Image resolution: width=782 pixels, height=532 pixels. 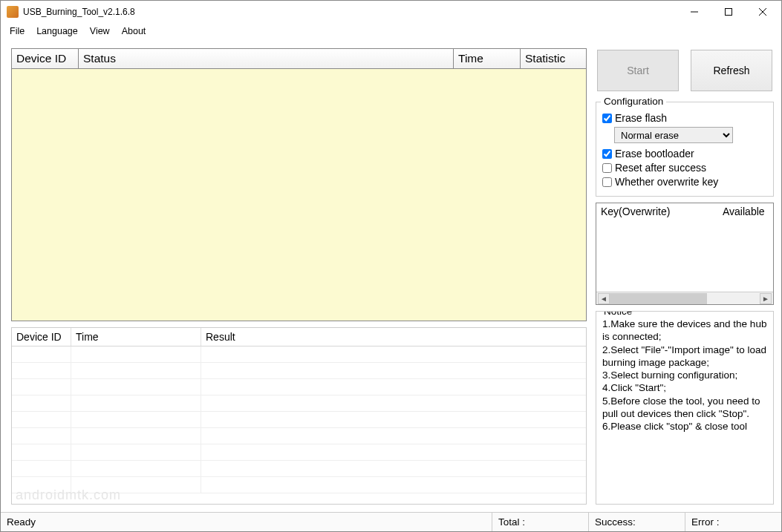 What do you see at coordinates (685, 331) in the screenshot?
I see `notice-line: 1.Make sure the devices and the hub is c…` at bounding box center [685, 331].